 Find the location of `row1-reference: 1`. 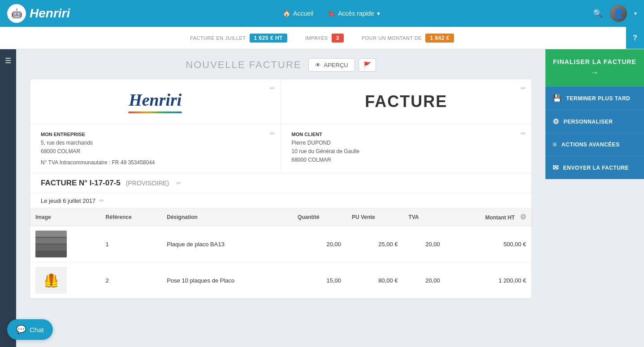

row1-reference: 1 is located at coordinates (131, 244).